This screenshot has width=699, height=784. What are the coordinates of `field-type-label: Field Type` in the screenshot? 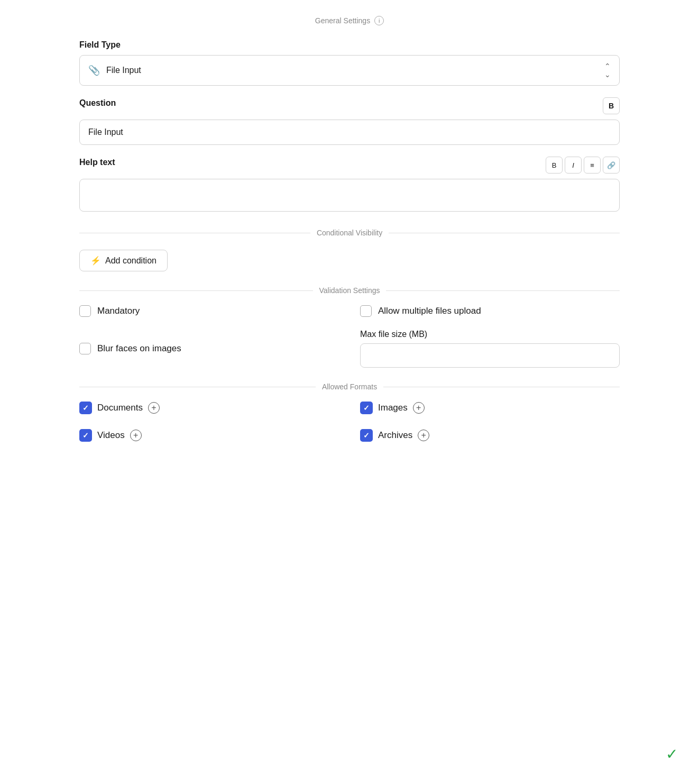 It's located at (349, 45).